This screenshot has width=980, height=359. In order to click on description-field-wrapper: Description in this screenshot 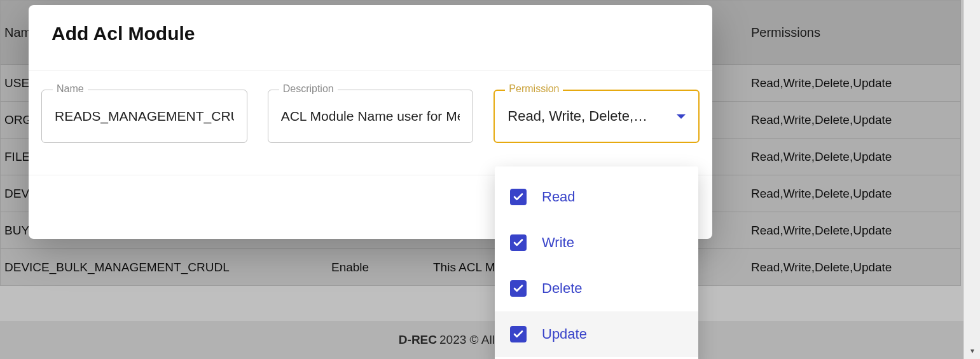, I will do `click(371, 116)`.